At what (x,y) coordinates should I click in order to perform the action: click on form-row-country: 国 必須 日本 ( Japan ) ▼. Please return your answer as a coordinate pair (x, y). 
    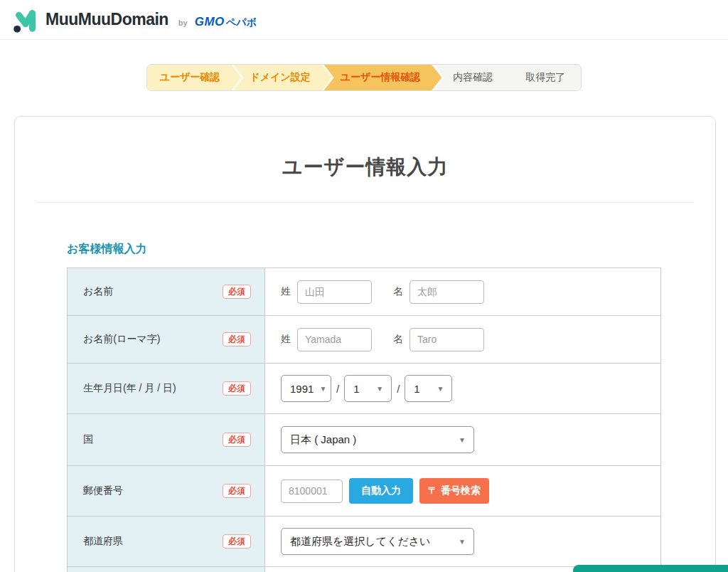
    Looking at the image, I should click on (364, 440).